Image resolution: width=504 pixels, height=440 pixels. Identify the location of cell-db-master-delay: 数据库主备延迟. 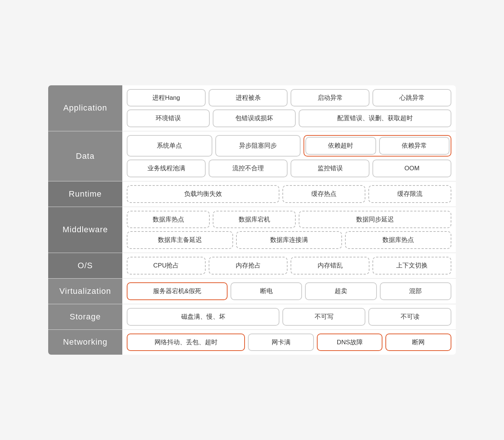
(180, 240).